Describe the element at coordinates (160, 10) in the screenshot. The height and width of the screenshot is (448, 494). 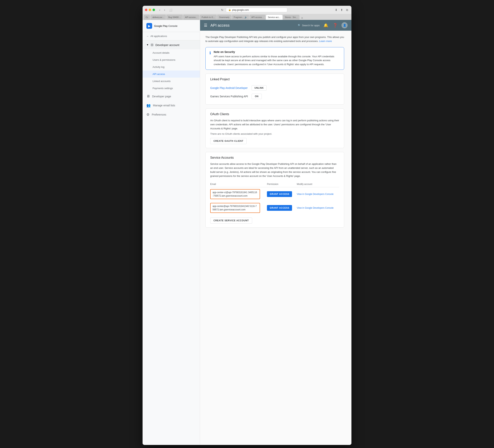
I see `back-button: ‹` at that location.